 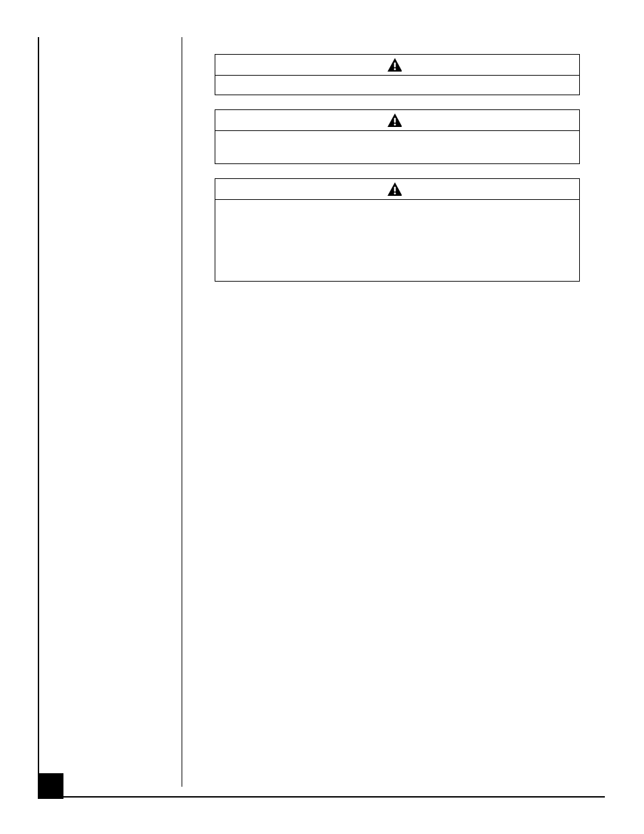 What do you see at coordinates (182, 412) in the screenshot?
I see `column-divider` at bounding box center [182, 412].